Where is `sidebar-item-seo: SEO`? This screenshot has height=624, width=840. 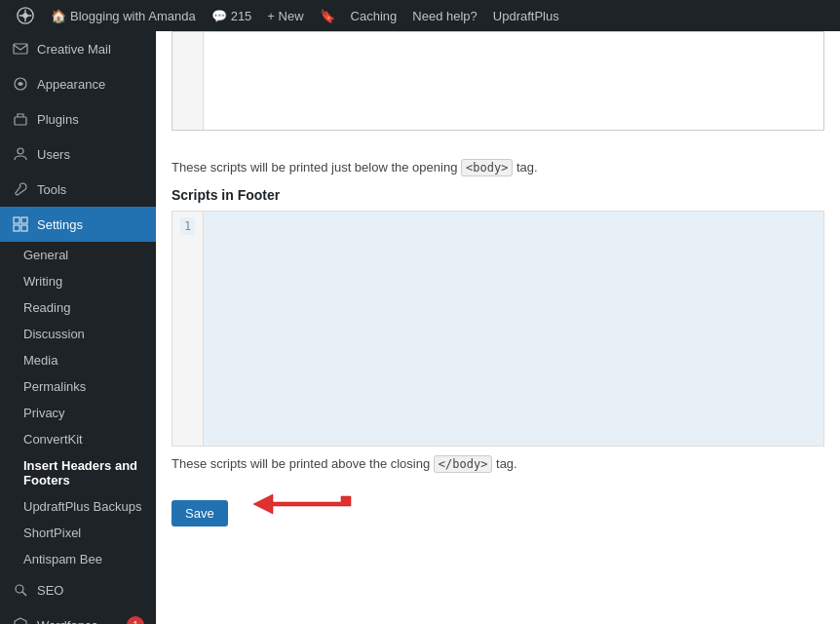
sidebar-item-seo: SEO is located at coordinates (78, 590).